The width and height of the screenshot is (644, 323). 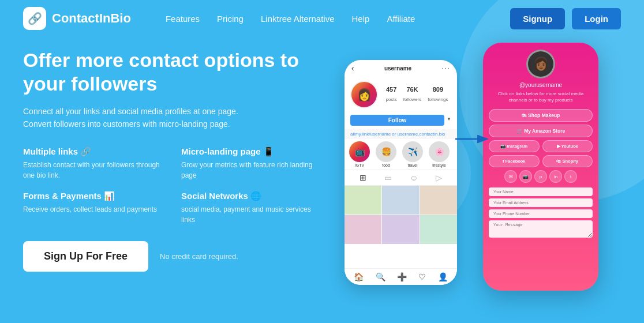 I want to click on cib-icon-mail: ✉, so click(x=511, y=176).